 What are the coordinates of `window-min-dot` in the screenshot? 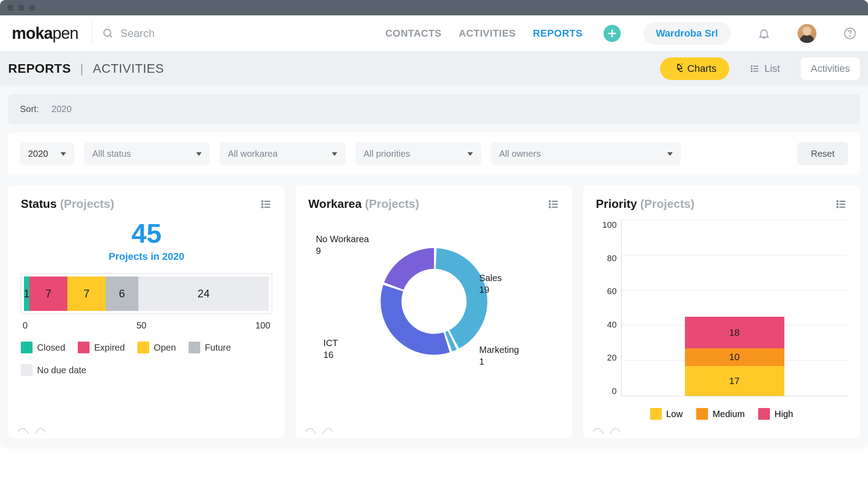 It's located at (21, 8).